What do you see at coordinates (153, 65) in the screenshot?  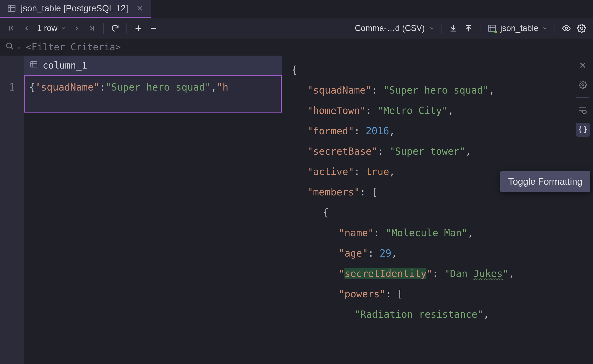 I see `column-header: column_1` at bounding box center [153, 65].